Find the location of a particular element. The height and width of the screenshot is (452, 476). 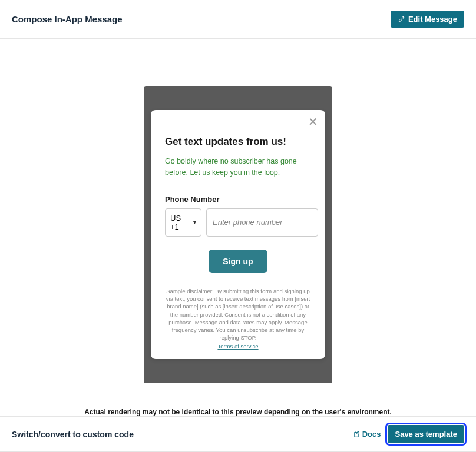

footer-actions: Docs Save as template is located at coordinates (409, 434).